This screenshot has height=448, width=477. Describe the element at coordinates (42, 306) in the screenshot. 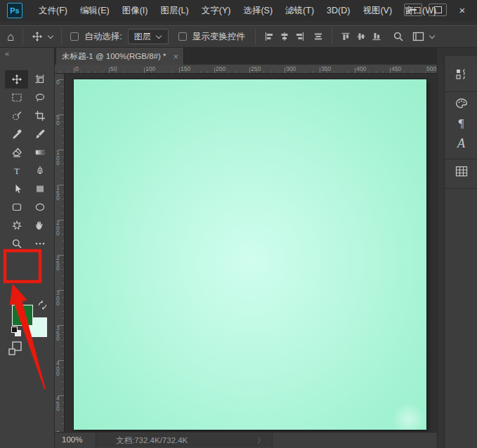

I see `swap-colors-icon` at that location.